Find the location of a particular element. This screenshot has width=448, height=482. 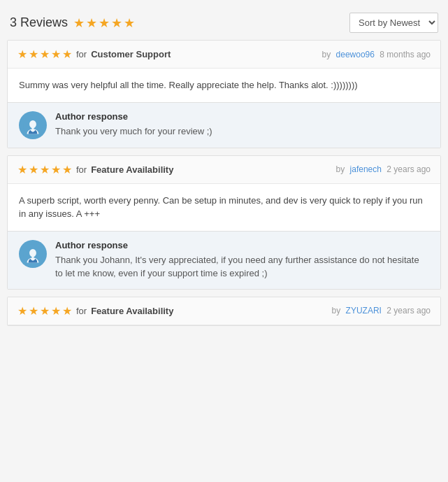

review-3-star-3: ★ is located at coordinates (45, 311).